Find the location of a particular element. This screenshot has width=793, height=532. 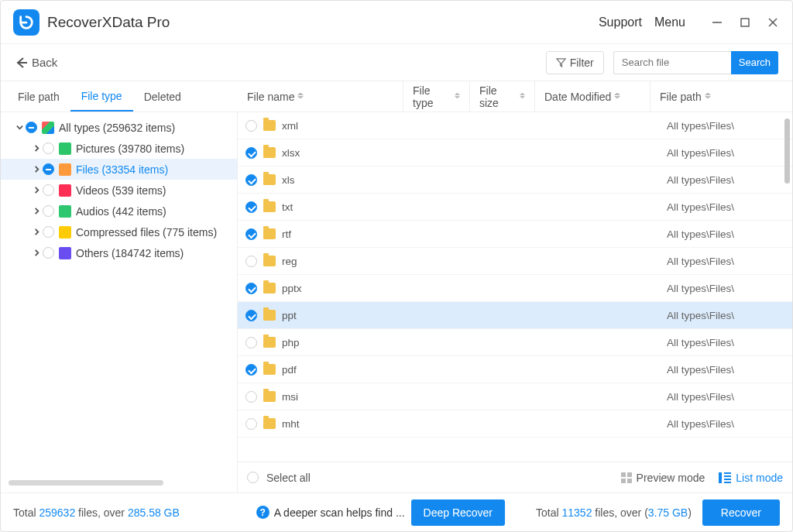

table-row: msiAll types\Files\ is located at coordinates (515, 396).